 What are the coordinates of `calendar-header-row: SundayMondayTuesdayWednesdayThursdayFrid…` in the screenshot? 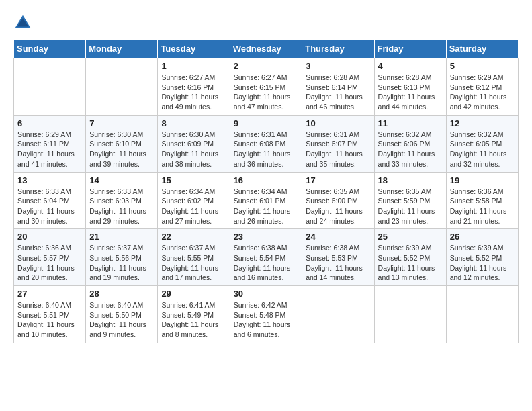 It's located at (266, 49).